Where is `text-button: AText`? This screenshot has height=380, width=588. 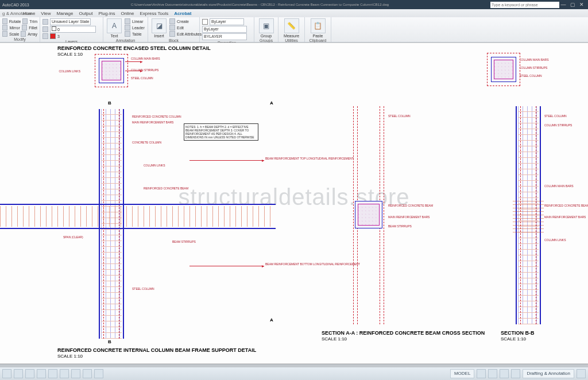
text-button: AText is located at coordinates (114, 28).